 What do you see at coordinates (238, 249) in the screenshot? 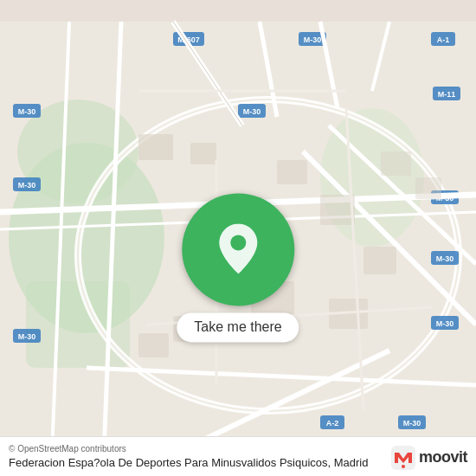
I see `location-circle` at bounding box center [238, 249].